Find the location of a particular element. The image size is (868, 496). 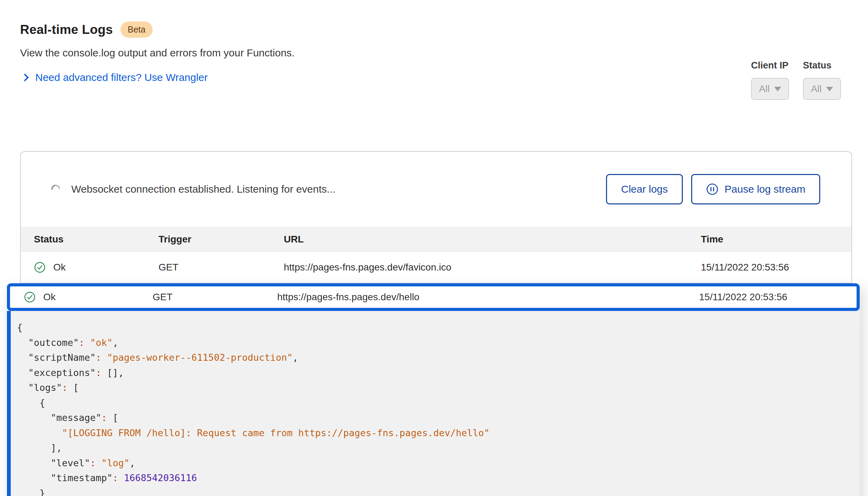

table-row-selected: Ok GET https://pages-fns.pages.dev/hello… is located at coordinates (433, 297).